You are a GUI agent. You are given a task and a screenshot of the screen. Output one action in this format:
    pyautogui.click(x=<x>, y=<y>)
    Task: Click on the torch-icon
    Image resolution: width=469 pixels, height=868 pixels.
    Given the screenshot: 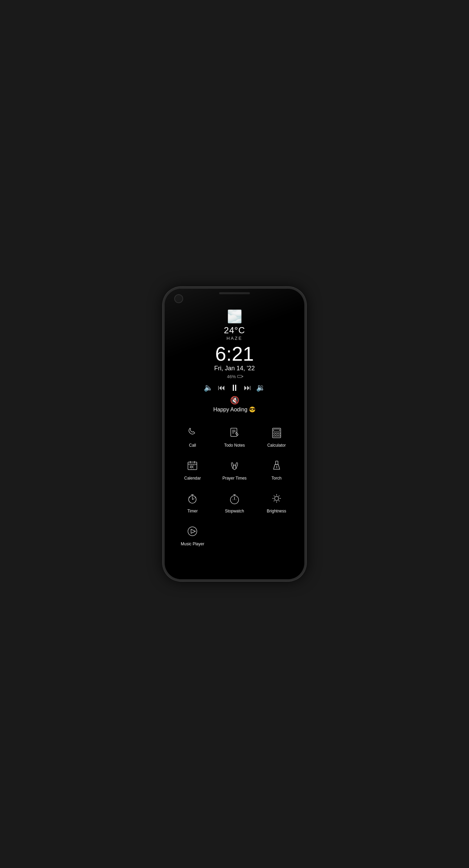 What is the action you would take?
    pyautogui.click(x=277, y=466)
    